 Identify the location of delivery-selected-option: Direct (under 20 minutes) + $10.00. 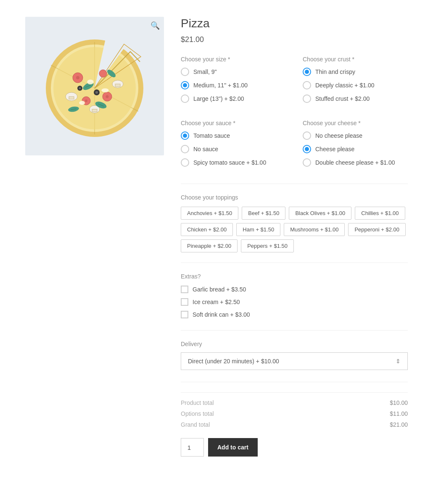
(234, 361).